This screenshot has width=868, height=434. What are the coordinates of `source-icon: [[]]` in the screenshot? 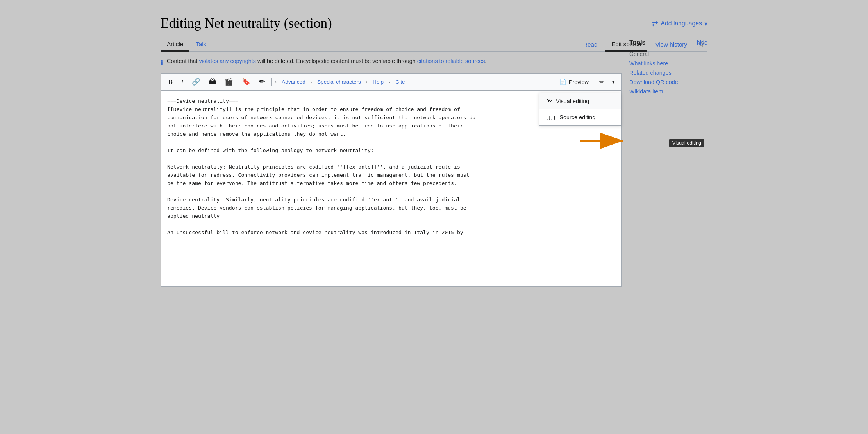 It's located at (551, 117).